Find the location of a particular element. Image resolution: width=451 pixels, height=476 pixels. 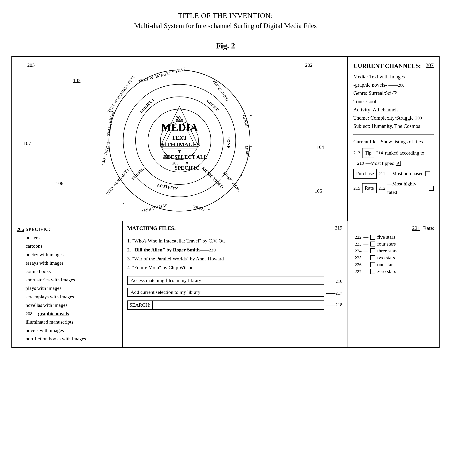

page-subtitle: Multi-dial System for Inter-channel Surf… is located at coordinates (226, 26).